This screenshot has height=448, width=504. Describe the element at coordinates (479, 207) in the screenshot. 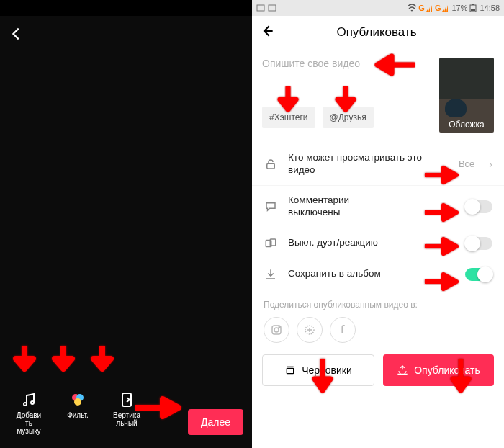

I see `comments-toggle` at that location.